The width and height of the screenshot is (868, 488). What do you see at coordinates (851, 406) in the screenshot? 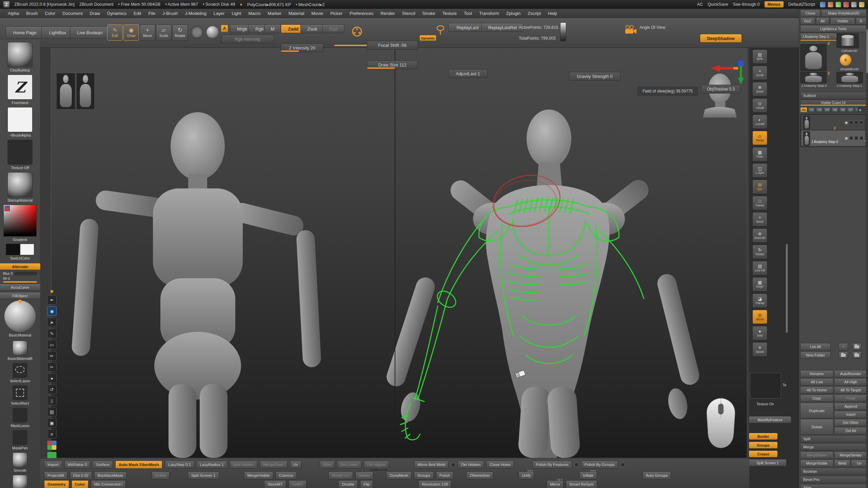
I see `append-button: Append` at bounding box center [851, 406].